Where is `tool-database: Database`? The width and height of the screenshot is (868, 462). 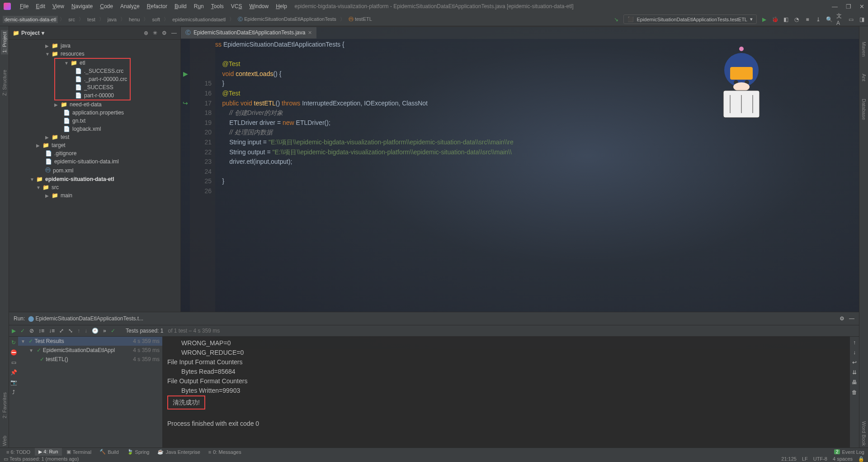 tool-database: Database is located at coordinates (864, 110).